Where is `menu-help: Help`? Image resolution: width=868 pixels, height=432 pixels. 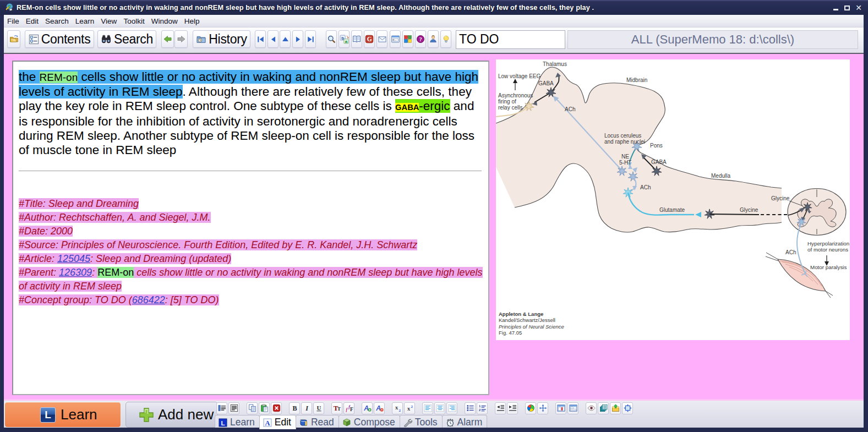
menu-help: Help is located at coordinates (192, 21).